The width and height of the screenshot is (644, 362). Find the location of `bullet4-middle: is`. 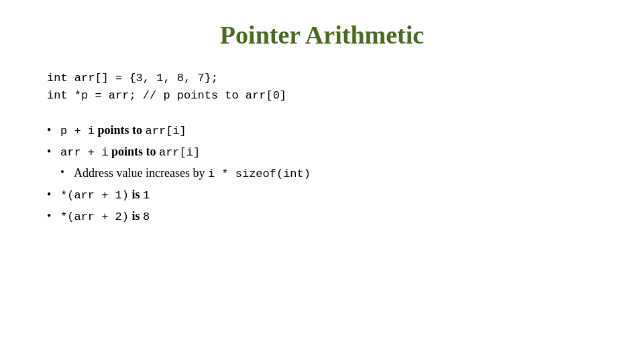

bullet4-middle: is is located at coordinates (138, 216).